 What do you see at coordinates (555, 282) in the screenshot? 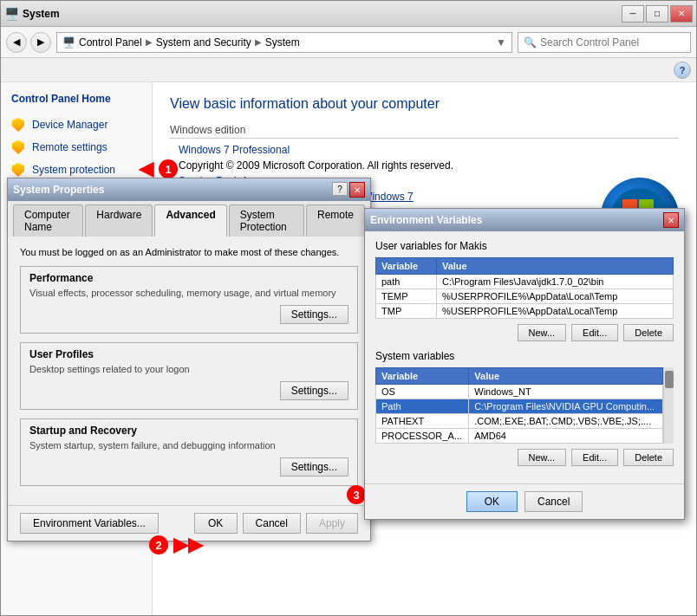
I see `user-var-path-value: C:\Program Files\Java\jdk1.7.0_02\bin` at bounding box center [555, 282].